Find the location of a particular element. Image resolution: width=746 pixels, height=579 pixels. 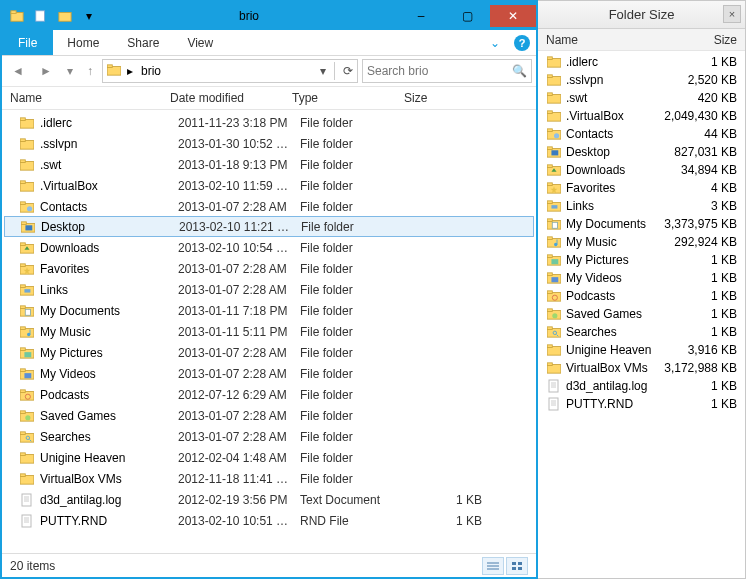

list-item: Downloads34,894 KB is located at coordinates (642, 170).